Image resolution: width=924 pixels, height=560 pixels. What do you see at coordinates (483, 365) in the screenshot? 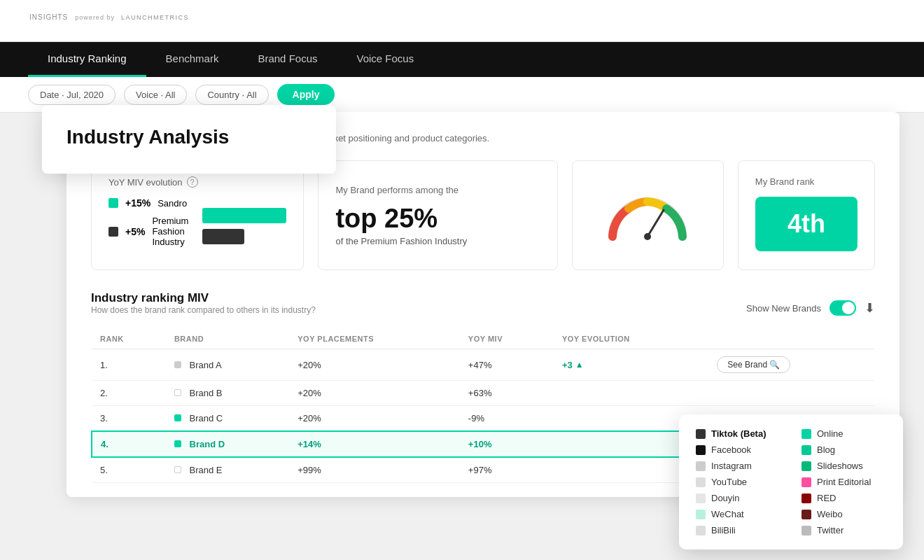
I see `table-row: 1. Brand A +20% +47% +3 ▲ See Brand 🔍` at bounding box center [483, 365].